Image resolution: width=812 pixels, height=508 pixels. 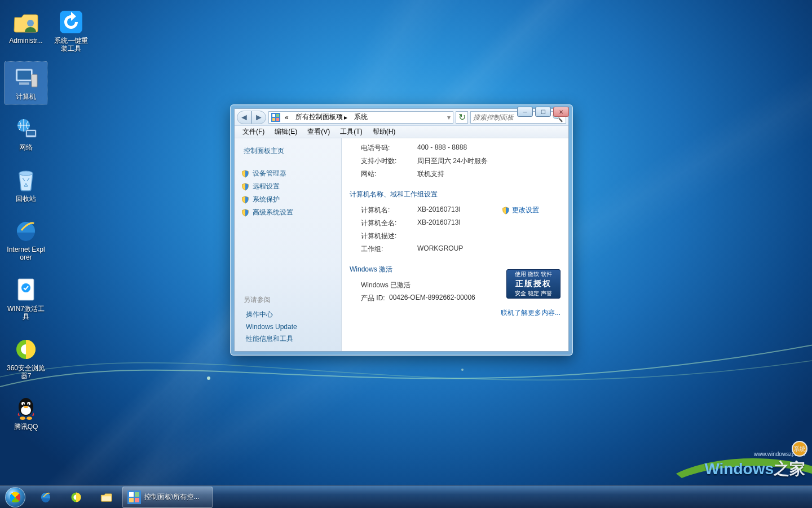 I want to click on desktop-icon-network: 网络, so click(x=26, y=134).